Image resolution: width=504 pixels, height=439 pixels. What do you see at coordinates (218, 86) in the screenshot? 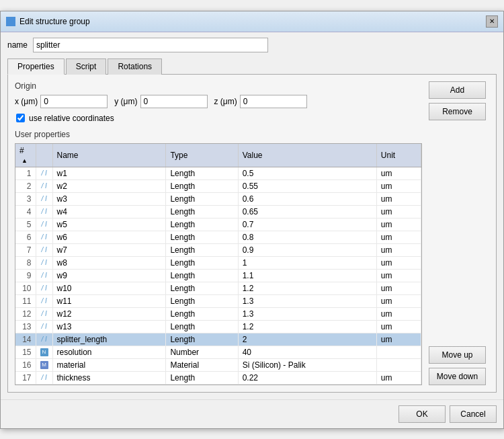
I see `origin-label: Origin` at bounding box center [218, 86].